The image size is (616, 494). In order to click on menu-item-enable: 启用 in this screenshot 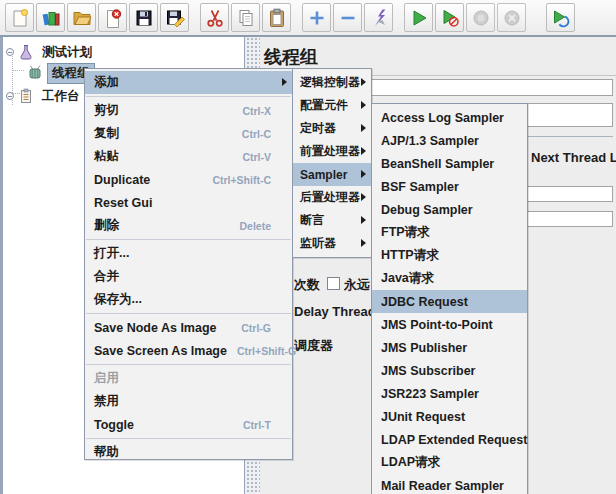, I will do `click(188, 378)`.